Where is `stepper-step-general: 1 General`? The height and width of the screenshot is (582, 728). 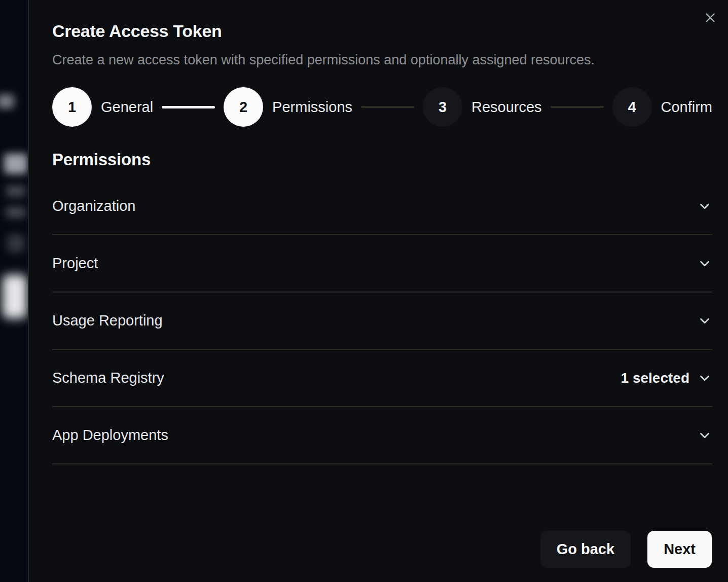
stepper-step-general: 1 General is located at coordinates (102, 107).